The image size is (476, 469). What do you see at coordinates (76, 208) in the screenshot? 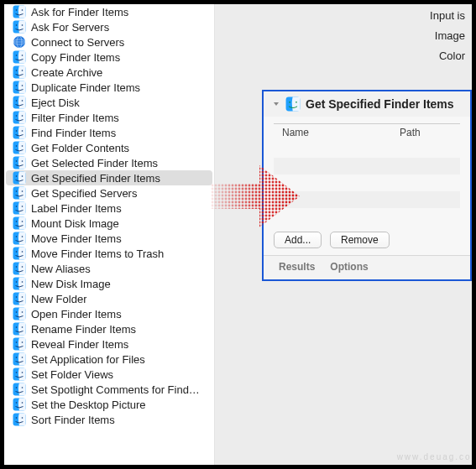
I see `sidebar-item-label: Label Finder Items` at bounding box center [76, 208].